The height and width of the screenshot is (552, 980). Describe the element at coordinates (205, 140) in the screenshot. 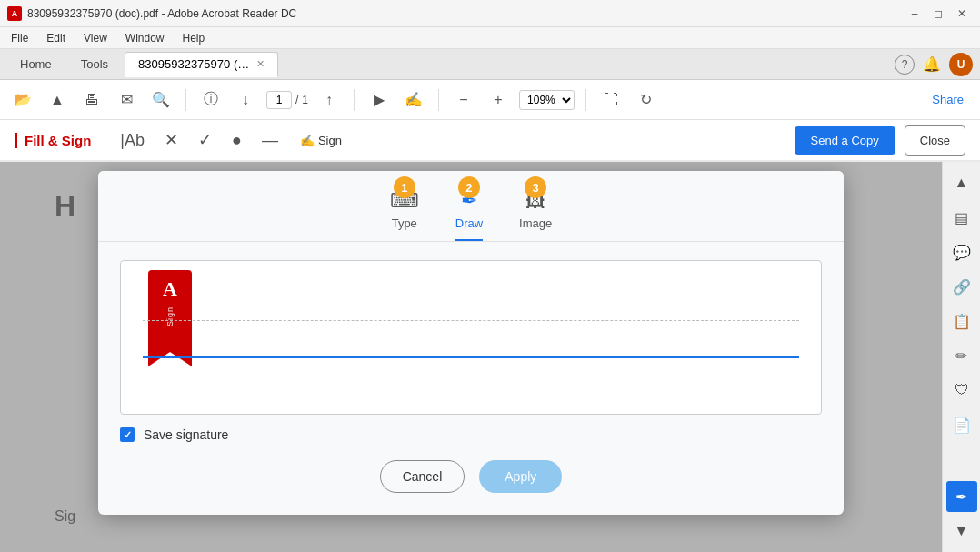

I see `checkmark-tool-button: ✓` at that location.